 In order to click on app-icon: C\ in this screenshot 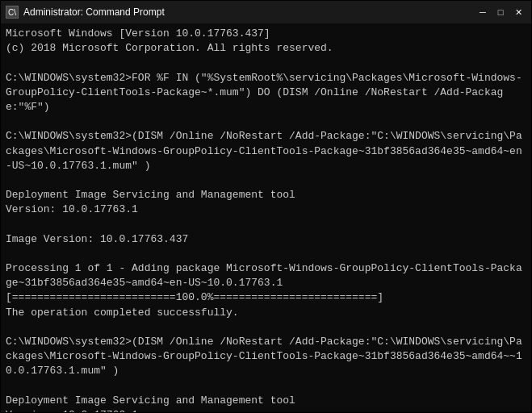, I will do `click(12, 12)`.